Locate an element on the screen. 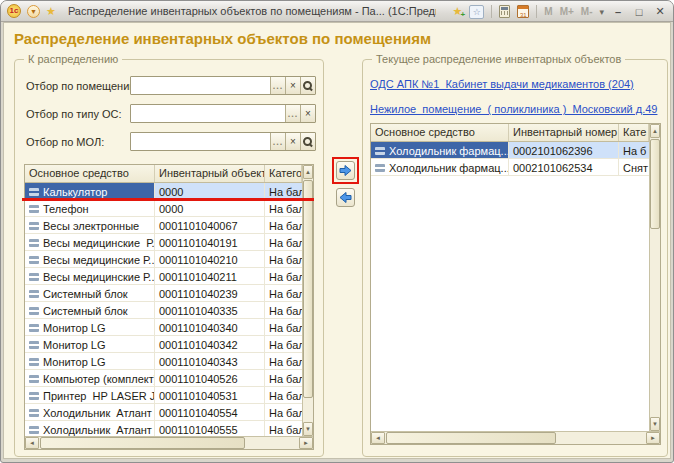 This screenshot has height=463, width=674. room-link: ОДС АПК №1 Кабинет выдачи медикаментов (… is located at coordinates (502, 84).